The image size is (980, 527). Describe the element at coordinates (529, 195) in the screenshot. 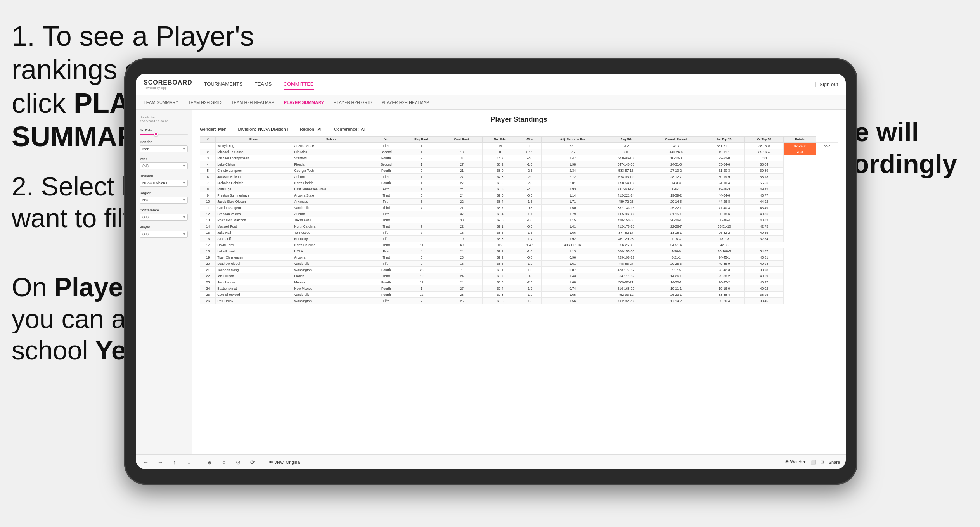

I see `cell-8-7: -0.5` at that location.